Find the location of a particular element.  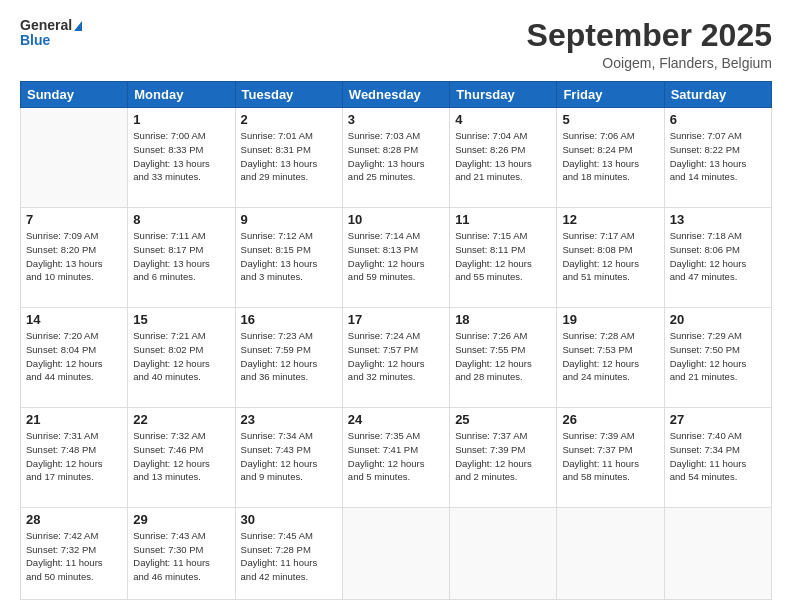

logo-text: General Blue is located at coordinates (51, 34).